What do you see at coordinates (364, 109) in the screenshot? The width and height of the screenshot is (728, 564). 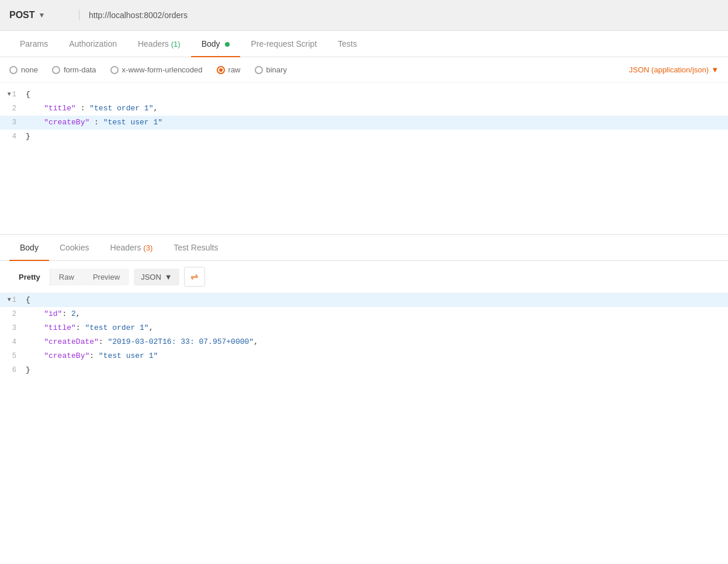 I see `code-line: 2 "title" : "test order 1",` at bounding box center [364, 109].